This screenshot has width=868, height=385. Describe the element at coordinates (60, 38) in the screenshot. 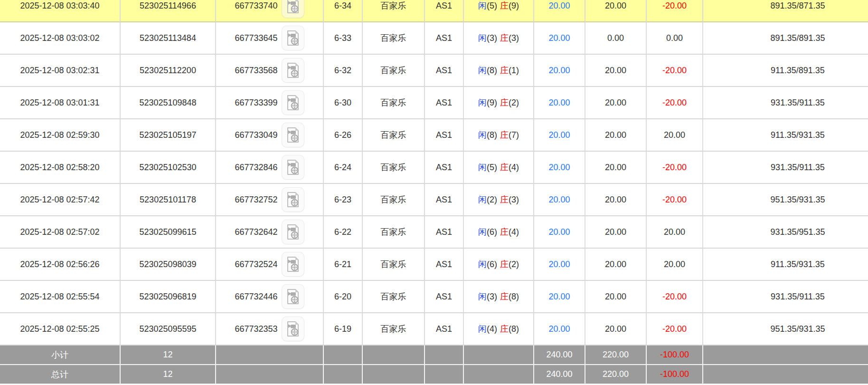

I see `bet-time: 2025-12-08 03:03:02` at that location.